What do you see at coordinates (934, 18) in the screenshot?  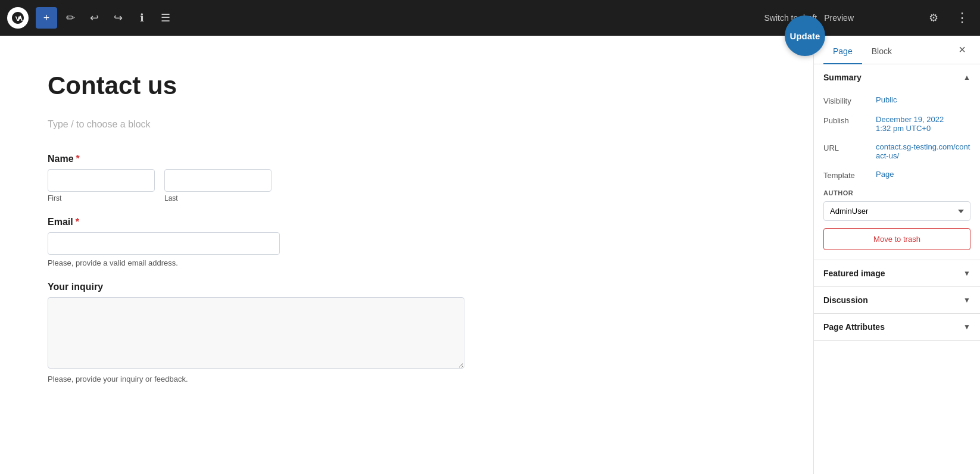 I see `settings-button: ⚙` at bounding box center [934, 18].